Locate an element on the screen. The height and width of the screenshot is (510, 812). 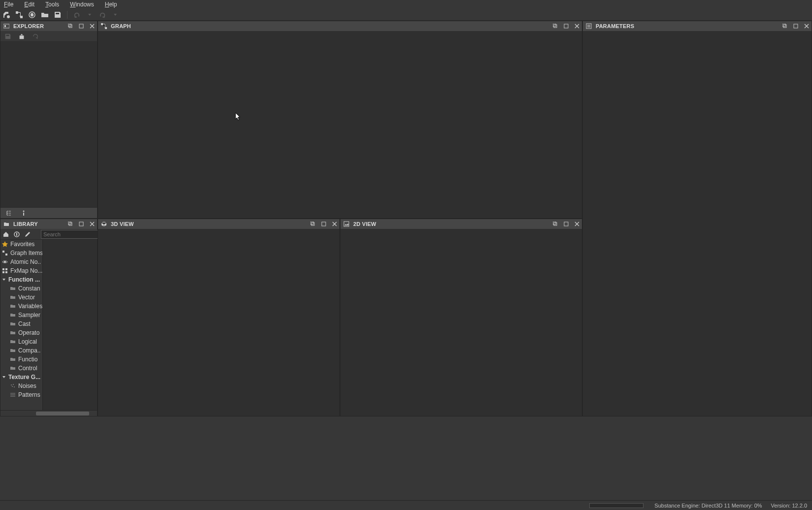
tree-function-fn: Functio is located at coordinates (22, 359).